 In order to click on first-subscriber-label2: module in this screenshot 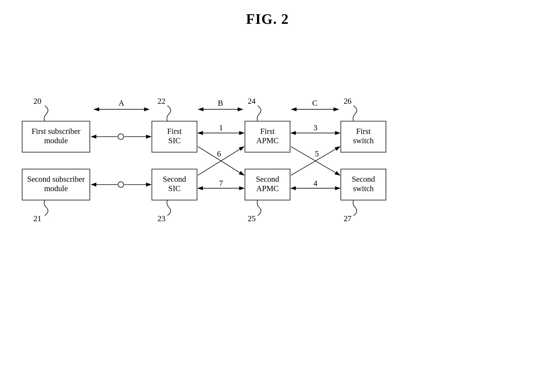, I will do `click(56, 140)`.